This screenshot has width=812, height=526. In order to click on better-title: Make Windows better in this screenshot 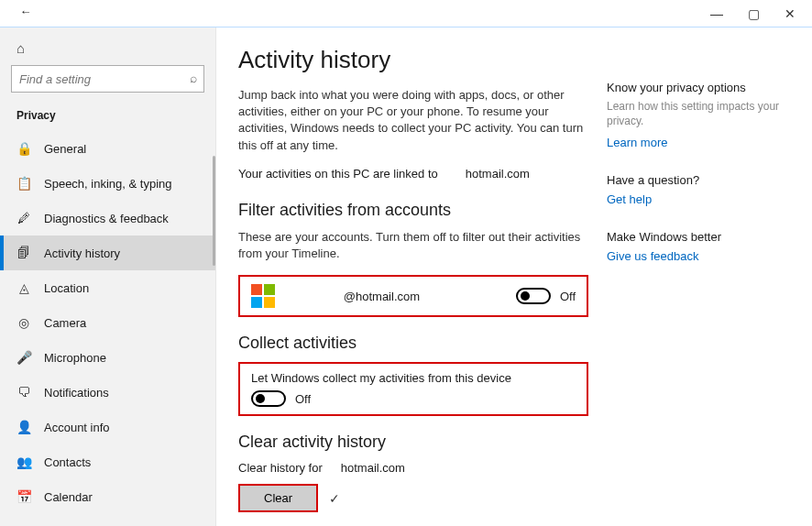, I will do `click(698, 236)`.